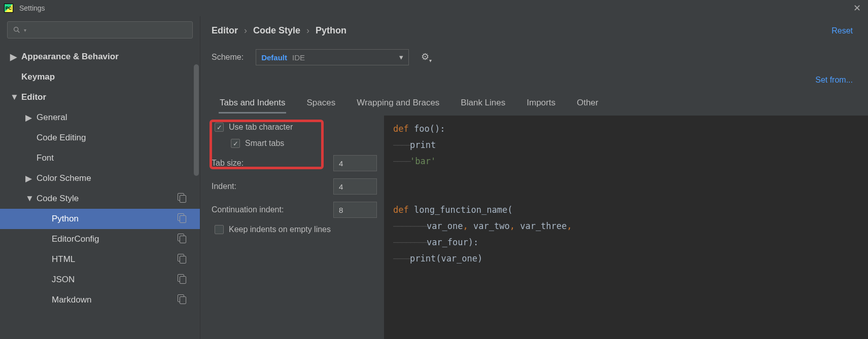  I want to click on continuation-indent-input, so click(355, 210).